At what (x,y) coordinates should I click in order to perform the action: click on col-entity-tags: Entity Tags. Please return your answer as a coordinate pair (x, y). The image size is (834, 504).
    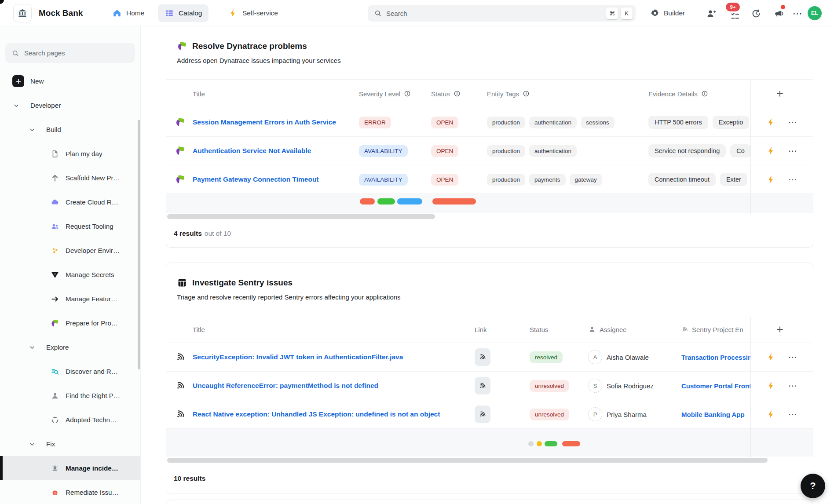
    Looking at the image, I should click on (503, 94).